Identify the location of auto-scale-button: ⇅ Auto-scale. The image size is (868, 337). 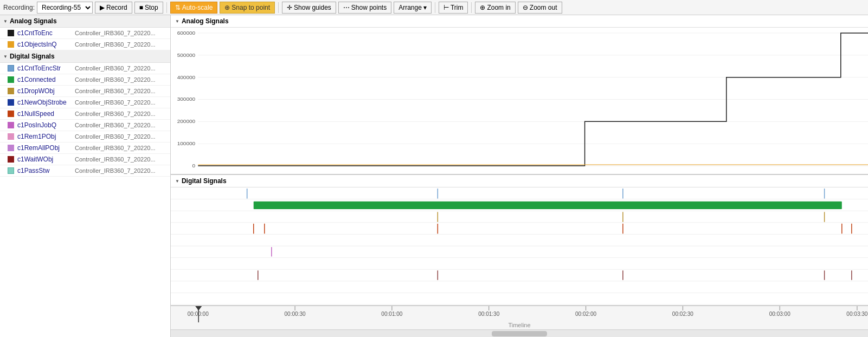
(194, 8).